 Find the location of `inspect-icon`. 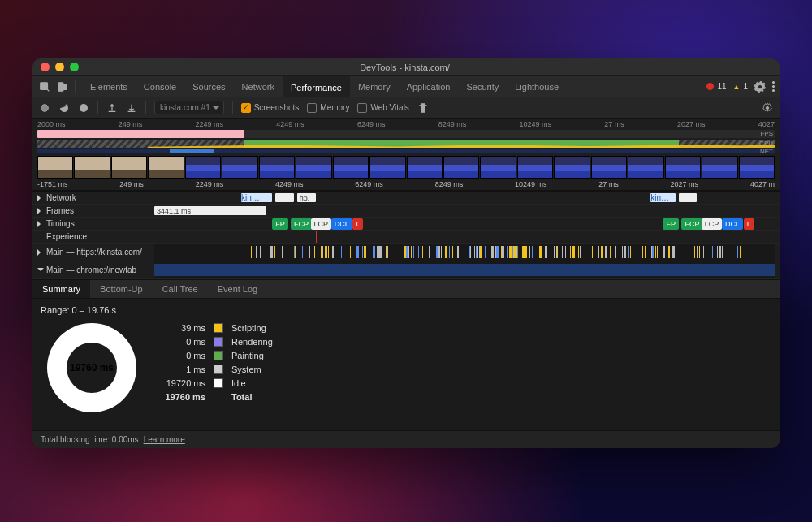

inspect-icon is located at coordinates (45, 87).